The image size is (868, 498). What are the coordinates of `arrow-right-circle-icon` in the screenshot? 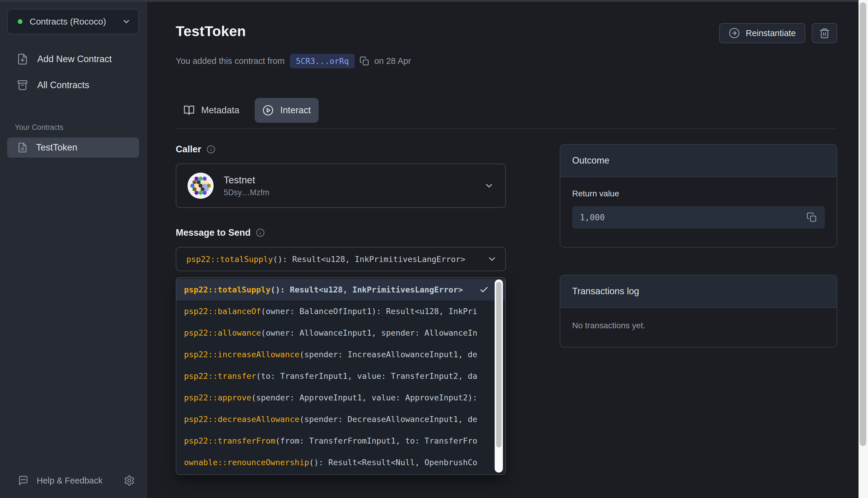 It's located at (734, 33).